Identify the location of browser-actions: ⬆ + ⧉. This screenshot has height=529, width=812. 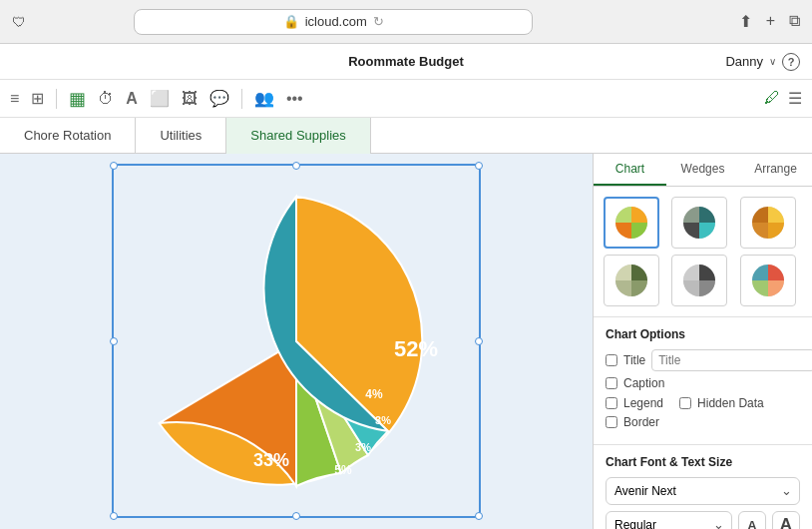
(770, 22).